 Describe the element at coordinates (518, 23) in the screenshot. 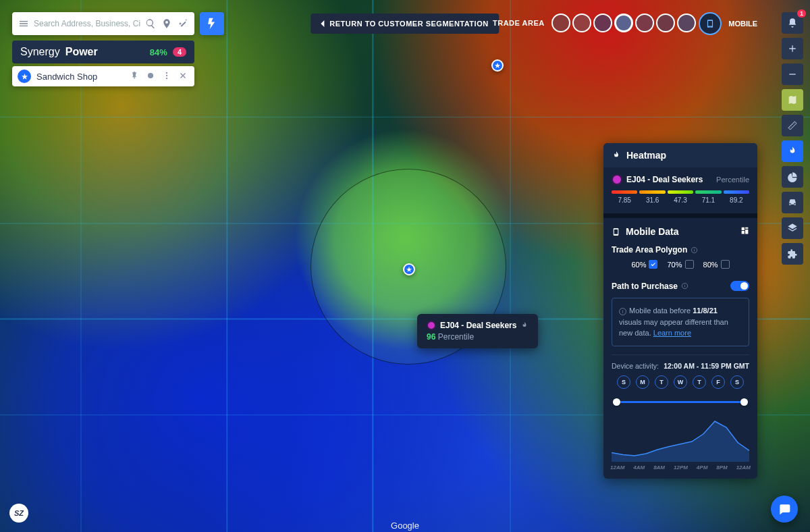

I see `trade-area-label: TRADE AREA` at that location.